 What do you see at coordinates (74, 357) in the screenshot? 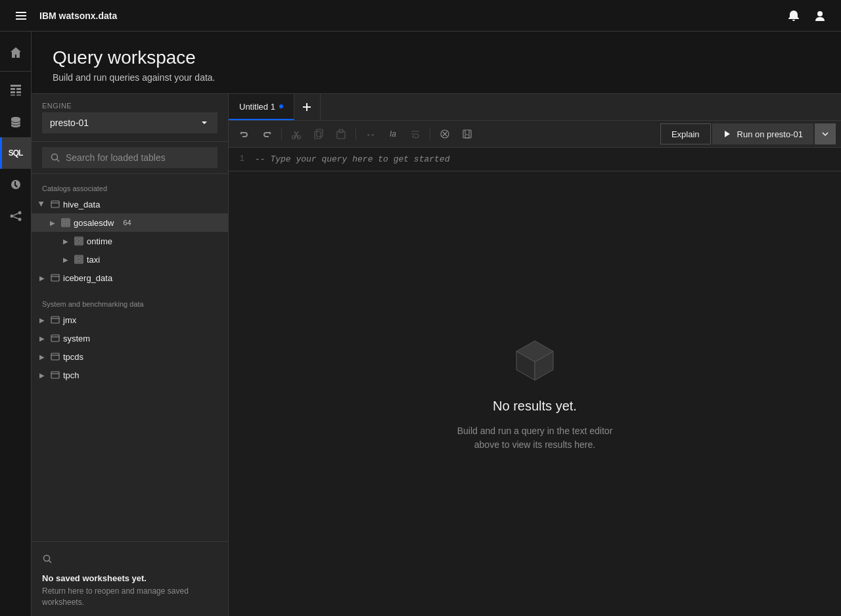
I see `tree-item-label: tpcds` at bounding box center [74, 357].